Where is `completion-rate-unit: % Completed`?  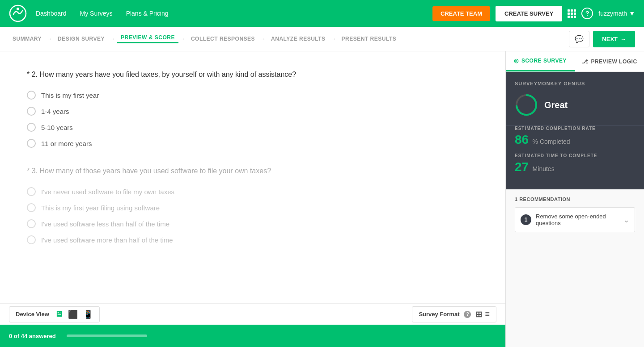
completion-rate-unit: % Completed is located at coordinates (551, 142).